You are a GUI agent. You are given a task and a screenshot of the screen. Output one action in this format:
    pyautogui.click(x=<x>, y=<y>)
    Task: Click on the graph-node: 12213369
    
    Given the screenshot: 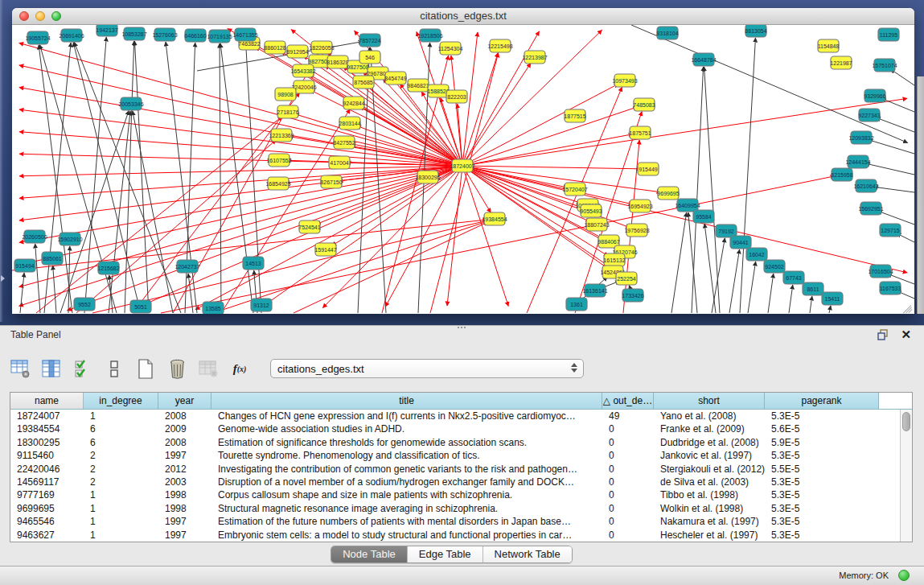 What is the action you would take?
    pyautogui.click(x=281, y=135)
    